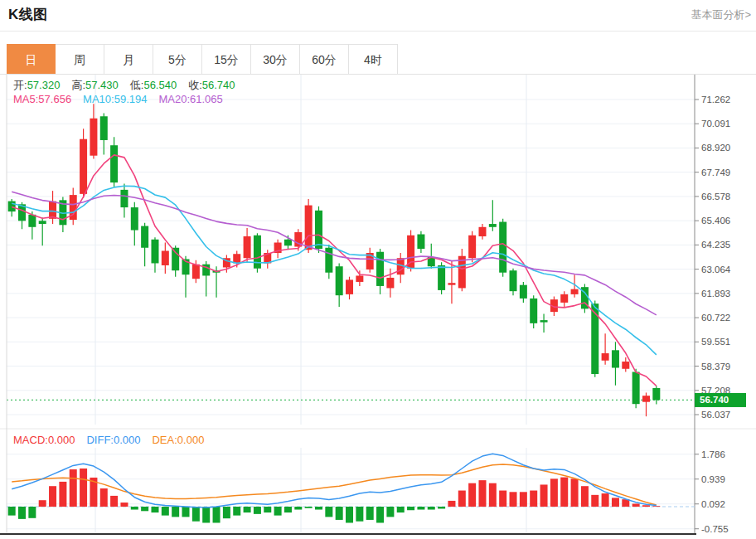  I want to click on tab-interval-3: 月, so click(129, 60).